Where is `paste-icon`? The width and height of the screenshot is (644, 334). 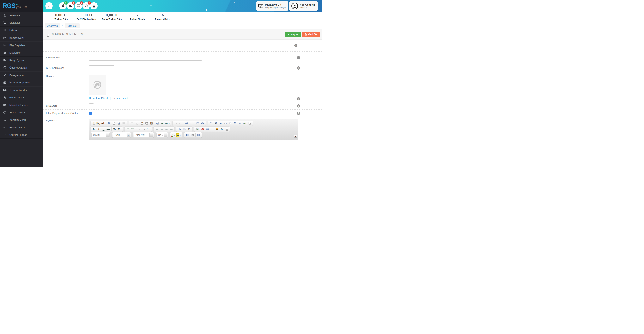
paste-icon is located at coordinates (142, 124).